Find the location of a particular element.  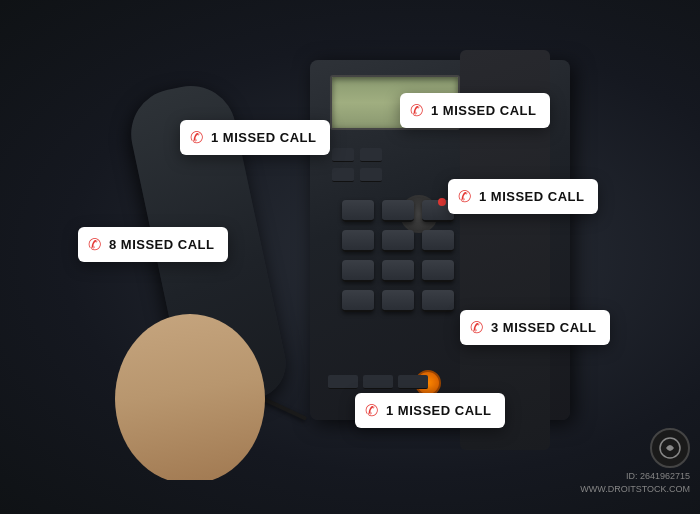

notification-1: ✆1 MISSED CALL is located at coordinates (475, 110).